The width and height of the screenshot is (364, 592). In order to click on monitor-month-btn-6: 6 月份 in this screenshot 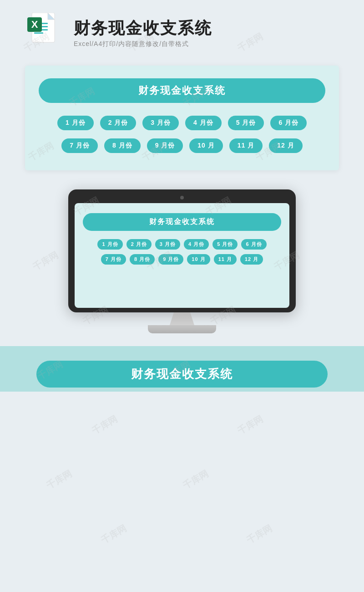, I will do `click(254, 244)`.